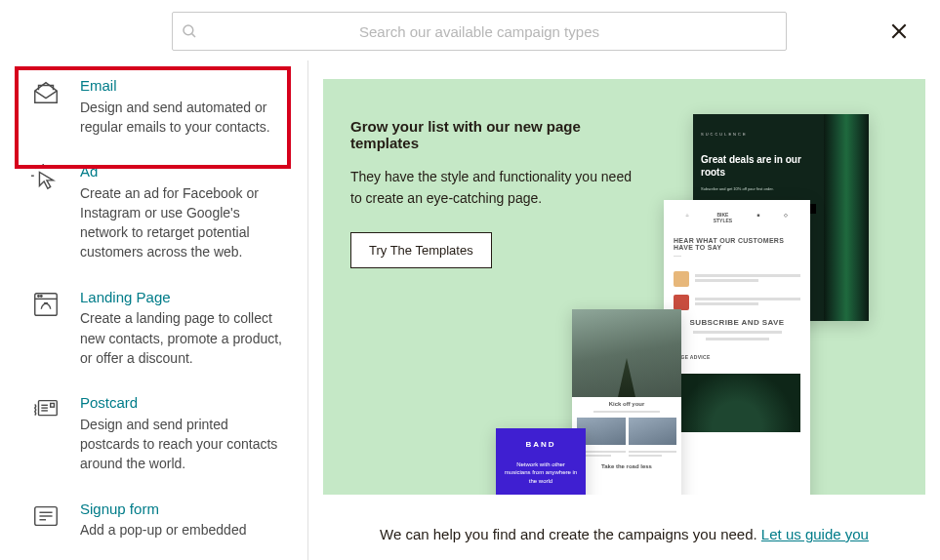 The height and width of the screenshot is (560, 940). Describe the element at coordinates (48, 520) in the screenshot. I see `signup-form-icon` at that location.